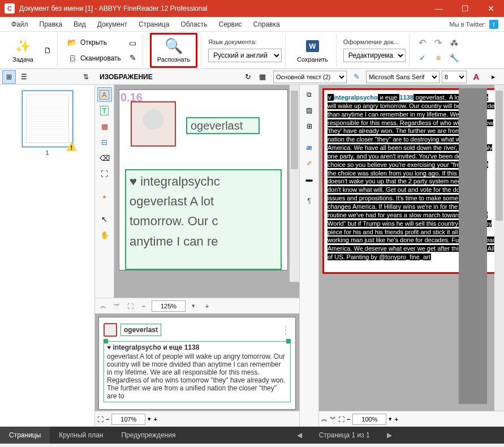 This screenshot has width=504, height=447. What do you see at coordinates (312, 50) in the screenshot?
I see `save-word-button: Сохранить` at bounding box center [312, 50].